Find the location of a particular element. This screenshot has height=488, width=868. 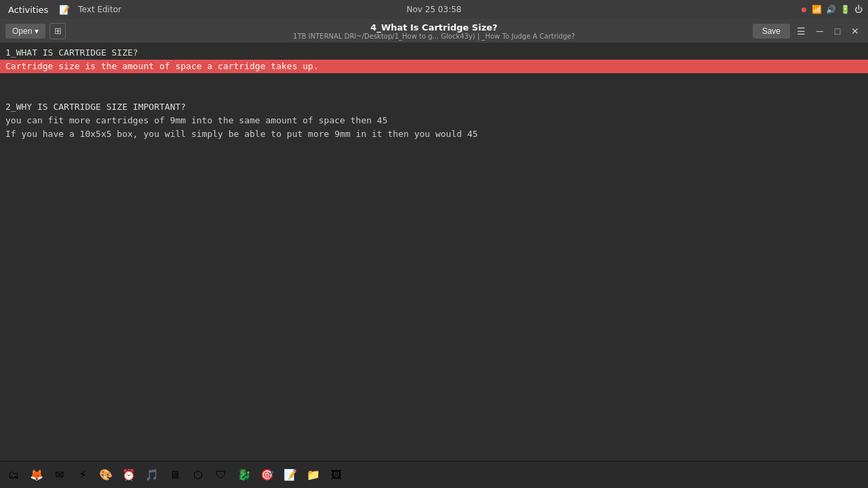

title-bar-left: Open ▾ ⊞ is located at coordinates (35, 31).